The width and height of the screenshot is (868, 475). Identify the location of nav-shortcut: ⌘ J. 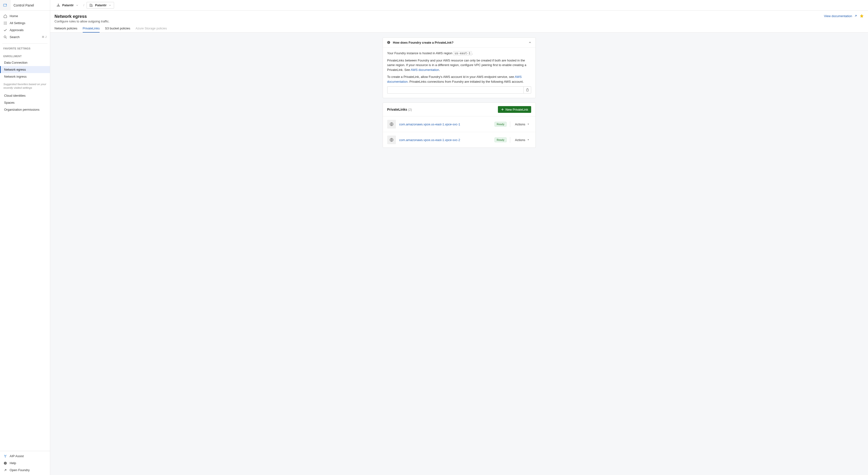
(44, 37).